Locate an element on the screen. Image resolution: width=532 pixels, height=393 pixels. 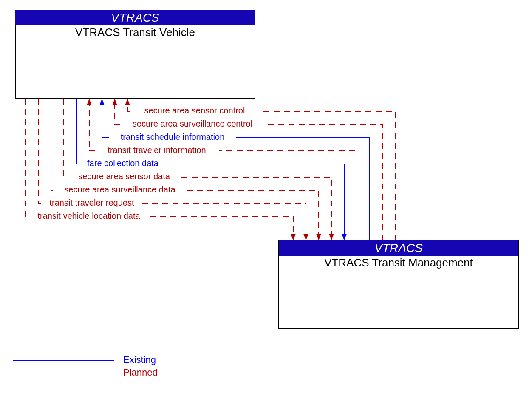
legend: Existing Planned is located at coordinates (85, 366).